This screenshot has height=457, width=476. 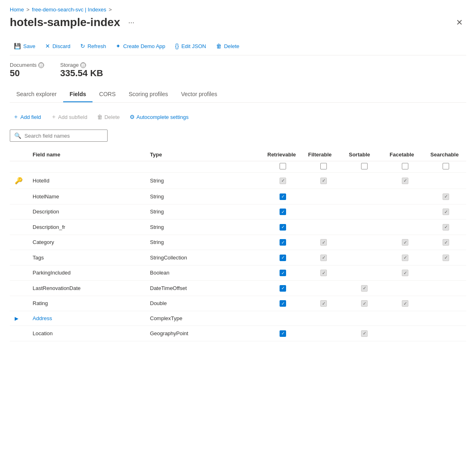 I want to click on select-all-sortable, so click(x=364, y=166).